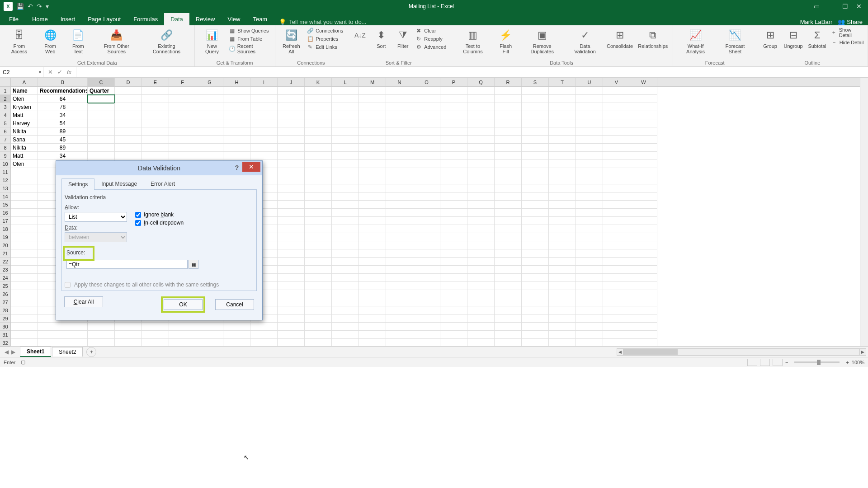 This screenshot has height=488, width=868. What do you see at coordinates (250, 39) in the screenshot?
I see `from-table-button: ▦From Table` at bounding box center [250, 39].